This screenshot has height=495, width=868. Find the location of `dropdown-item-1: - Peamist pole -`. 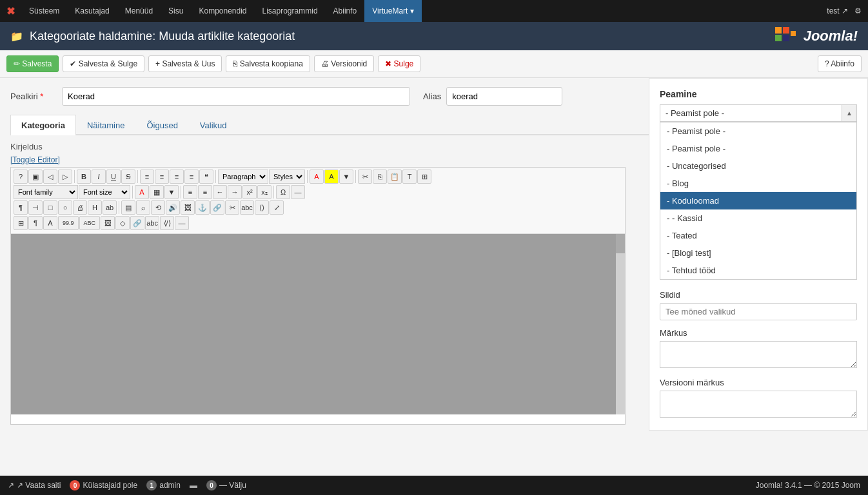

dropdown-item-1: - Peamist pole - is located at coordinates (758, 148).